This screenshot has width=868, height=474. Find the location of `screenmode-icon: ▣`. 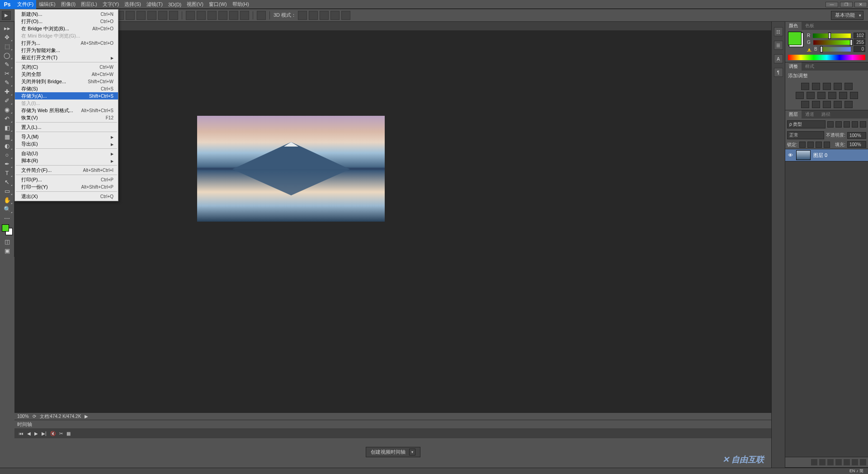

screenmode-icon: ▣ is located at coordinates (7, 251).